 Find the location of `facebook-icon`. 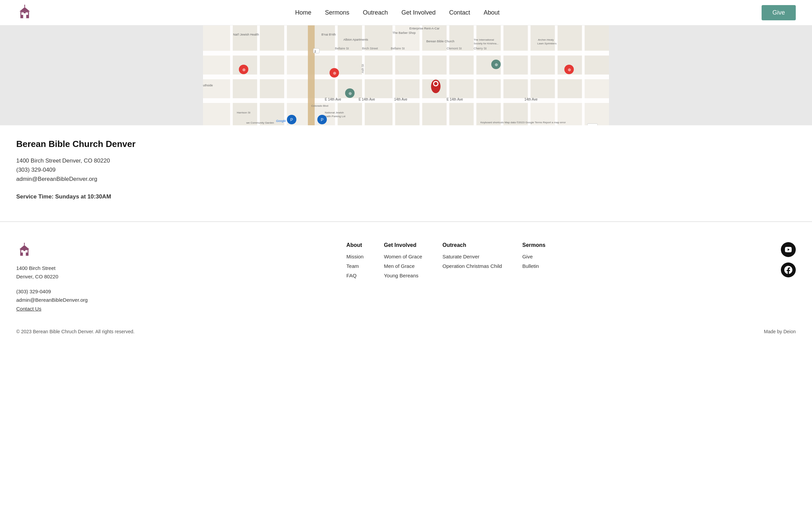

facebook-icon is located at coordinates (788, 270).